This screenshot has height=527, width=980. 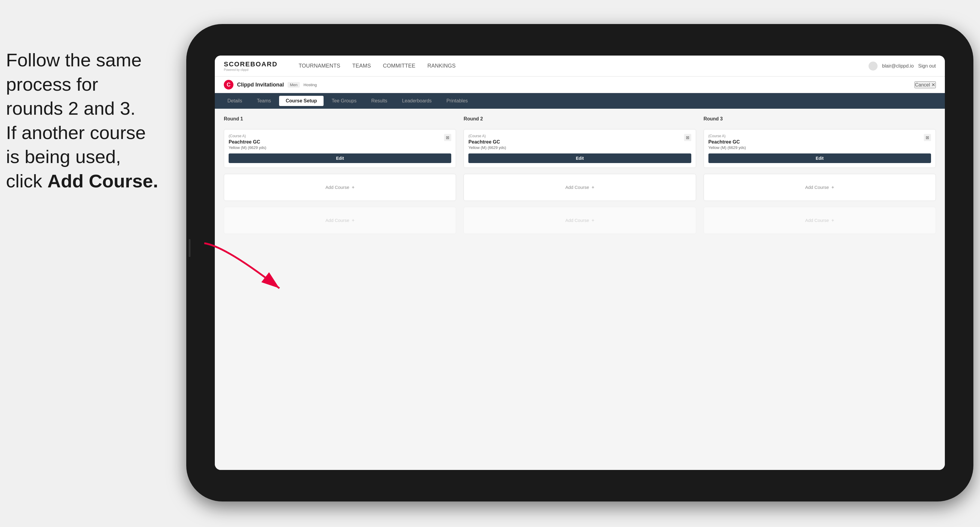 I want to click on round-1-course-card: (Course A) Peachtree GC Yellow (M) (6629…, so click(x=340, y=148).